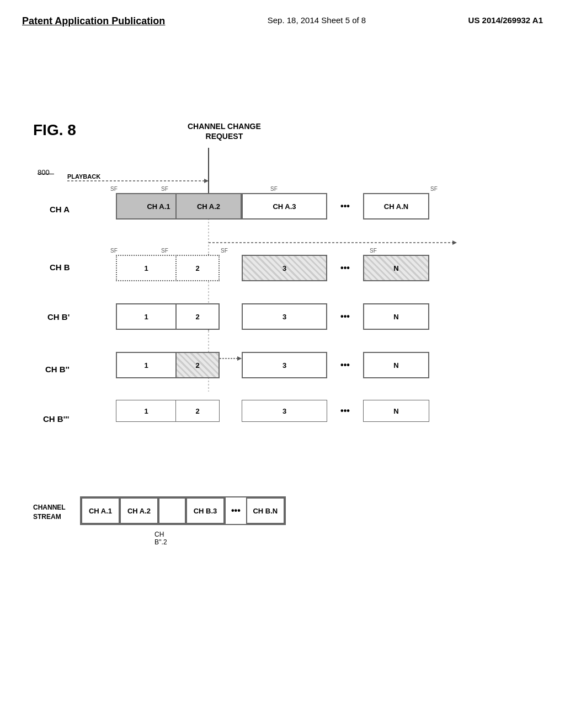  Describe the element at coordinates (146, 317) in the screenshot. I see `chbp1-box: 1` at that location.